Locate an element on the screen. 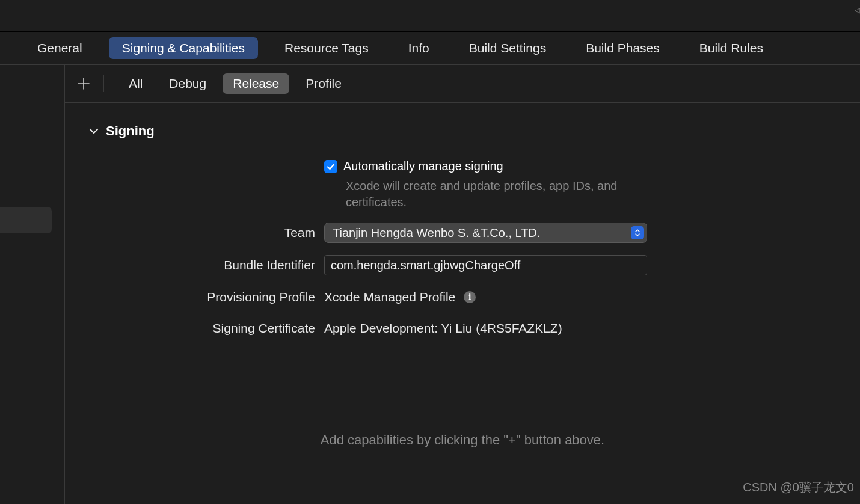 The width and height of the screenshot is (860, 504). config-filter-row: All Debug Release Profile is located at coordinates (462, 84).